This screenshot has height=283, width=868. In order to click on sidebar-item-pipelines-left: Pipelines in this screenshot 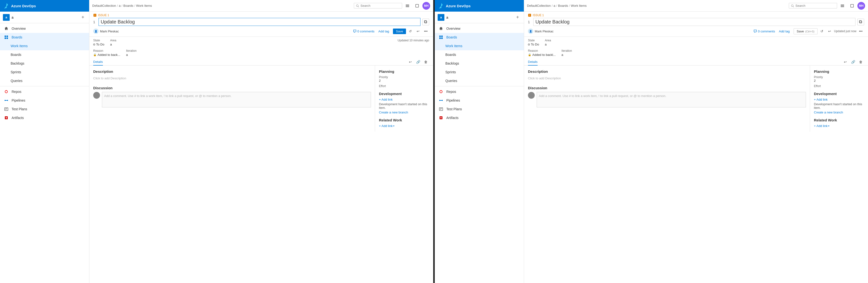, I will do `click(44, 101)`.